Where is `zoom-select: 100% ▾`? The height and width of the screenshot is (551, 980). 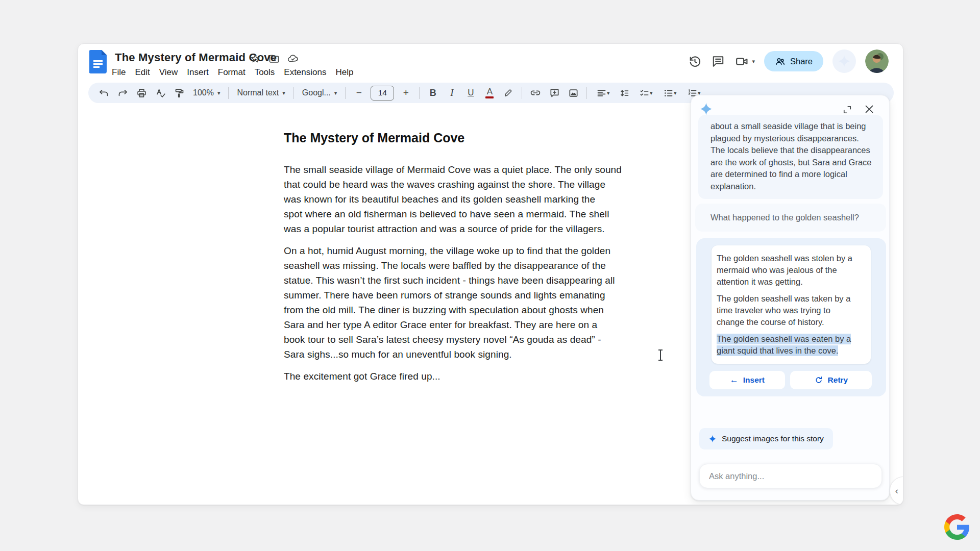
zoom-select: 100% ▾ is located at coordinates (206, 93).